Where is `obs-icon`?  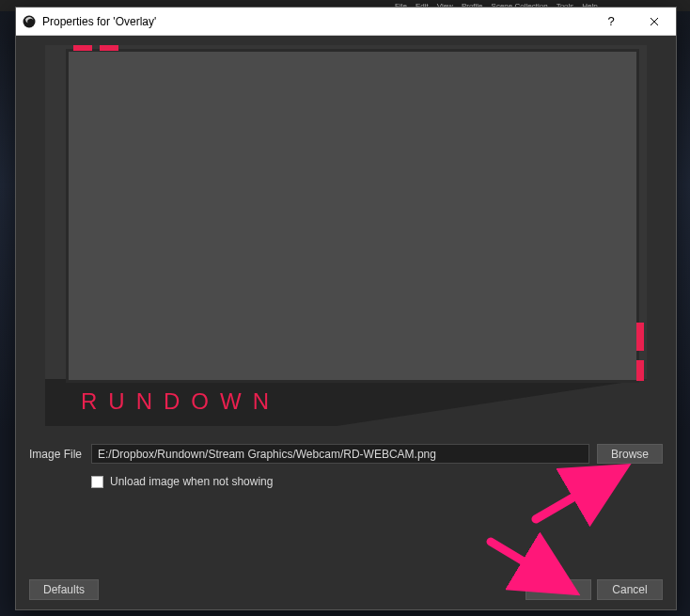
obs-icon is located at coordinates (29, 22).